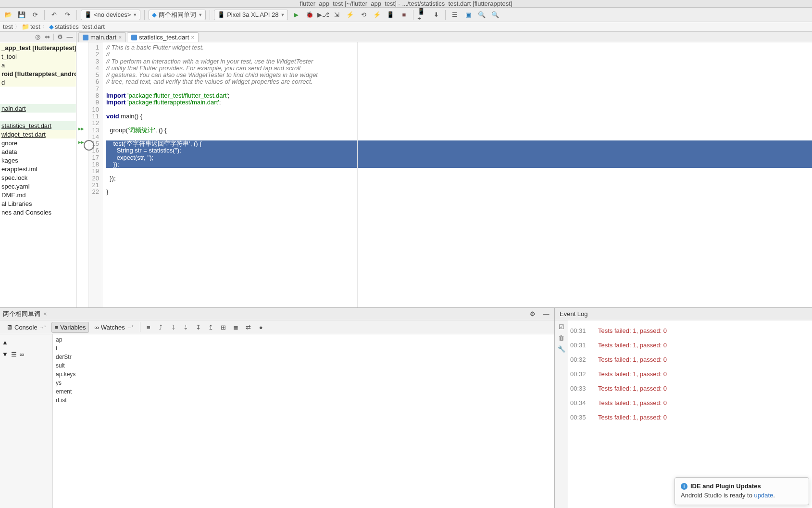 The height and width of the screenshot is (508, 812). I want to click on search-icon: 🔍, so click(482, 15).